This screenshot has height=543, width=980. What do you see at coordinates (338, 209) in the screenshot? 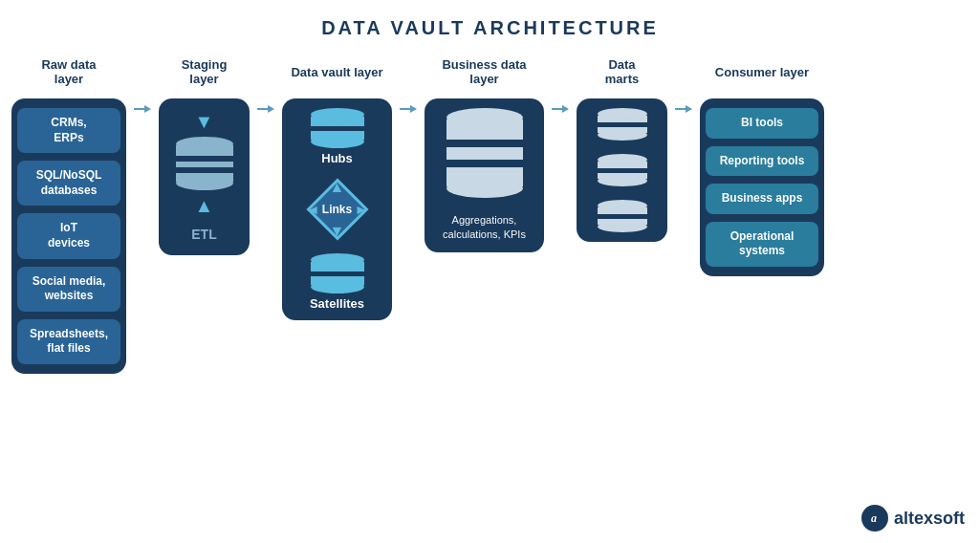
I see `links-group: ▲ Links ◄ ► ▼` at bounding box center [338, 209].